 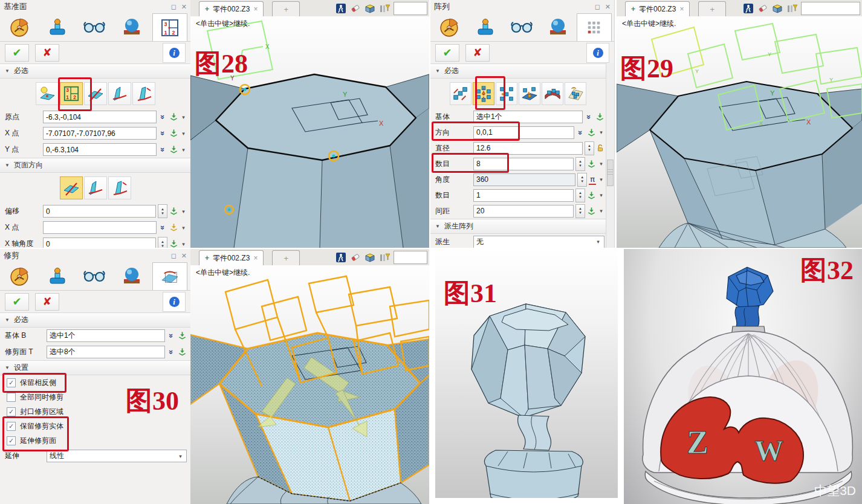 I want to click on checkbox-keep-opposite: ✓ 保留相反侧, so click(x=96, y=383).